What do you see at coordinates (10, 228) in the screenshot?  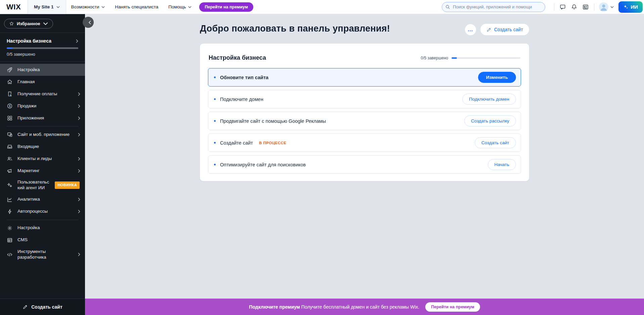 I see `gear-icon` at bounding box center [10, 228].